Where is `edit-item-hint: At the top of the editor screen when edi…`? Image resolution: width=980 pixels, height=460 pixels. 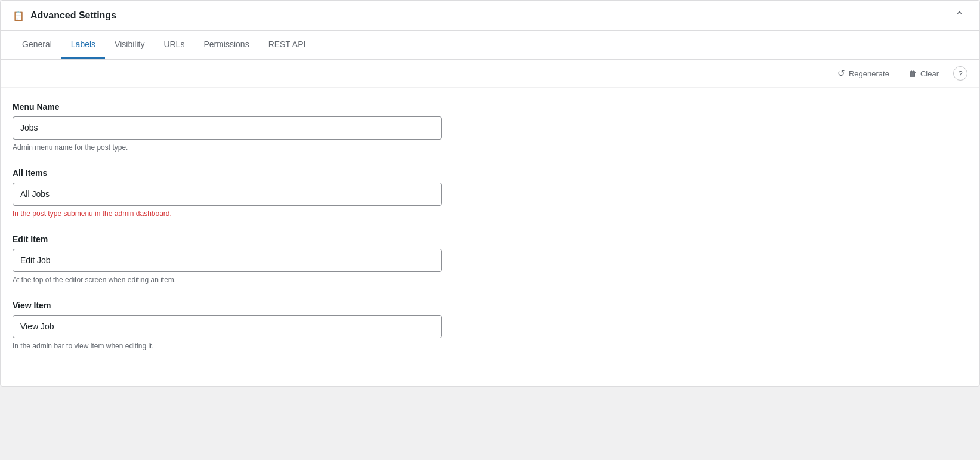
edit-item-hint: At the top of the editor screen when edi… is located at coordinates (257, 280).